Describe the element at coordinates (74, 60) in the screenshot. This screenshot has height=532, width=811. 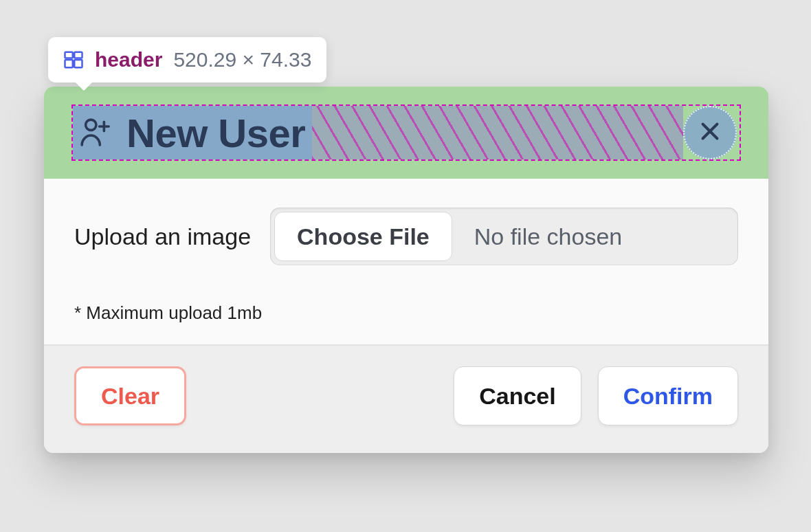
I see `layout-icon` at that location.